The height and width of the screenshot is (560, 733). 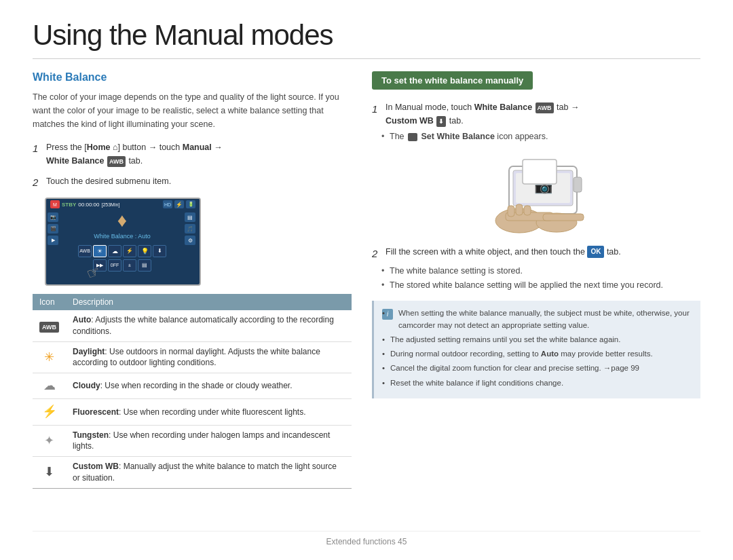 I want to click on note-item-2: The adjusted setting remains until you s…, so click(x=538, y=339).